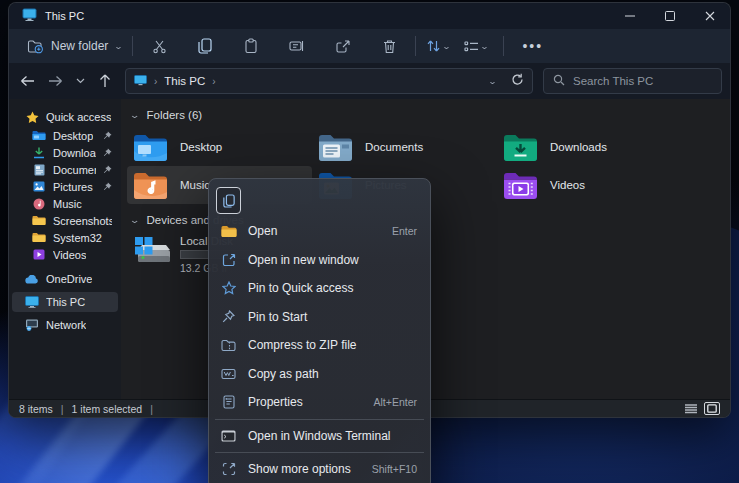 The image size is (739, 483). What do you see at coordinates (228, 402) in the screenshot?
I see `properties-icon` at bounding box center [228, 402].